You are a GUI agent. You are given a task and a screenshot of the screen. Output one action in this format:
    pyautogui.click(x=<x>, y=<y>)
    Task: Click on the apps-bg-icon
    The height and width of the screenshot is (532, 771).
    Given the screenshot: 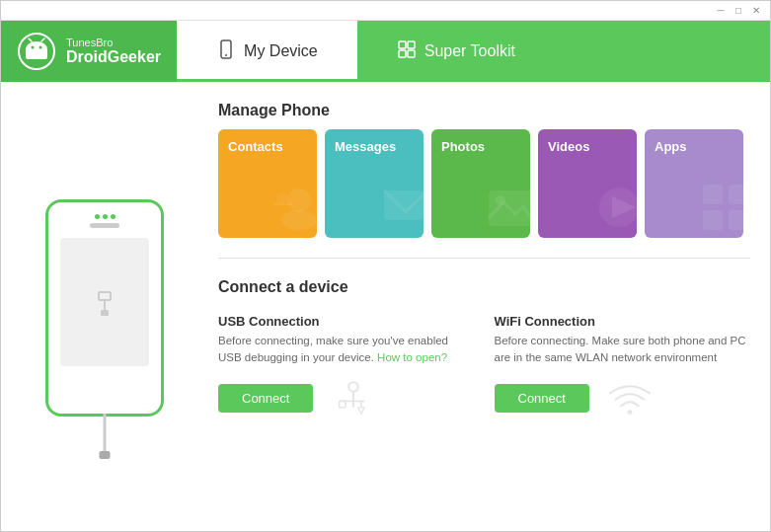 What is the action you would take?
    pyautogui.click(x=721, y=209)
    